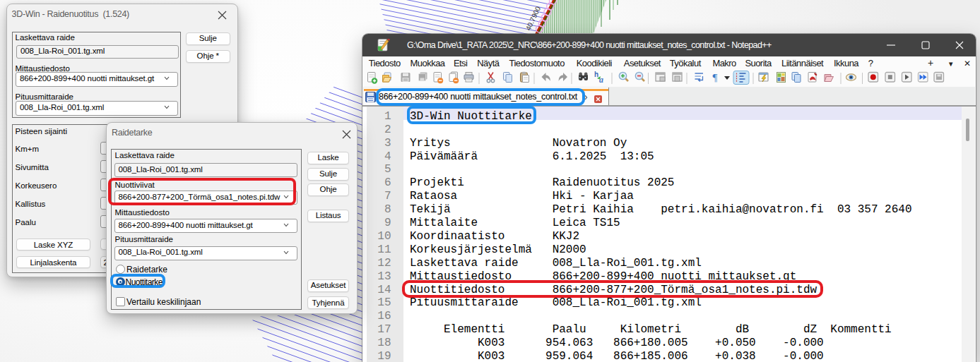 This screenshot has height=362, width=980. Describe the element at coordinates (601, 80) in the screenshot. I see `svg-text: a` at that location.